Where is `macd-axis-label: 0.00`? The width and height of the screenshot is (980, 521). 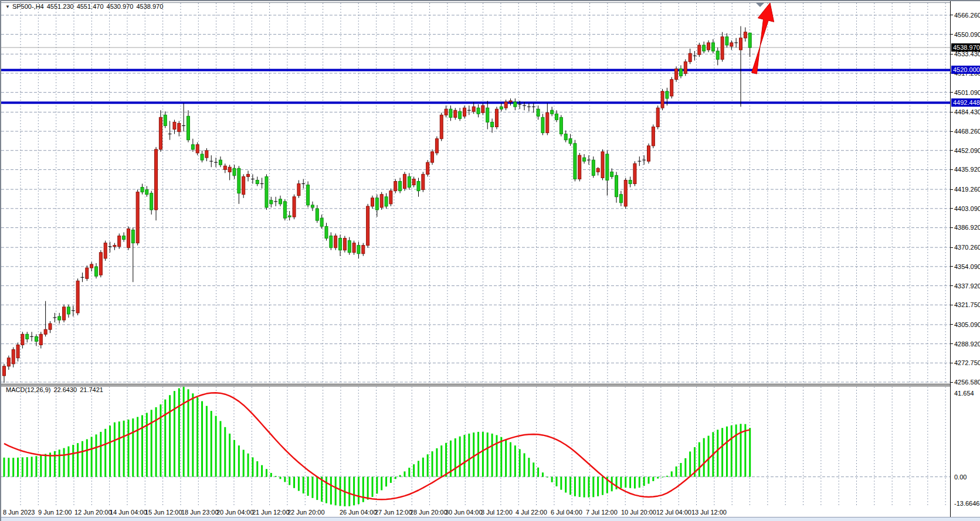 macd-axis-label: 0.00 is located at coordinates (961, 477).